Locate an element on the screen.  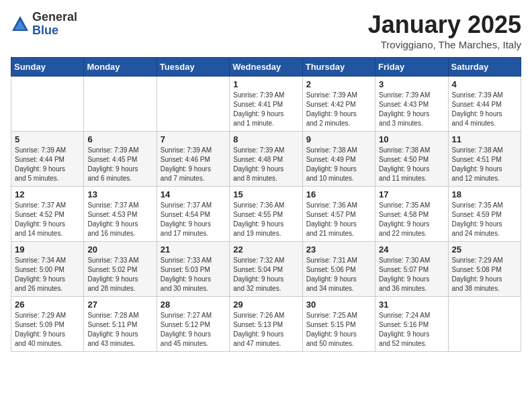
day-number: 13 is located at coordinates (120, 195).